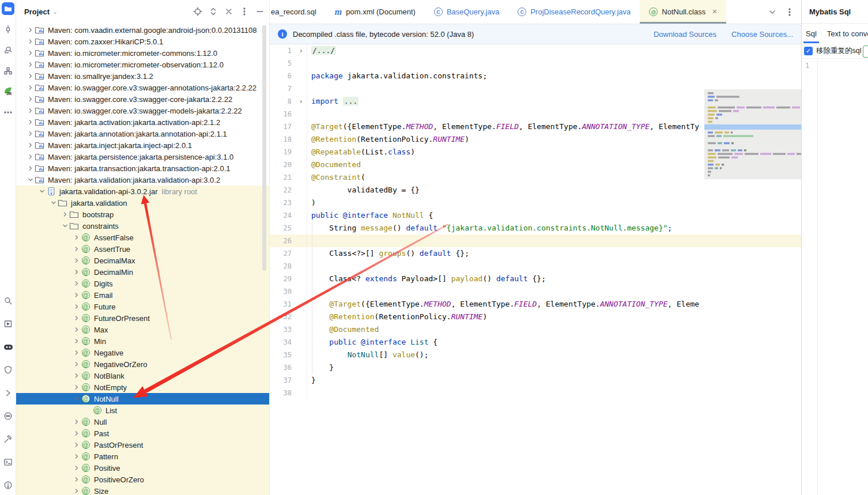  Describe the element at coordinates (808, 51) in the screenshot. I see `remove-duplicate-sql-checkbox: ✓` at that location.